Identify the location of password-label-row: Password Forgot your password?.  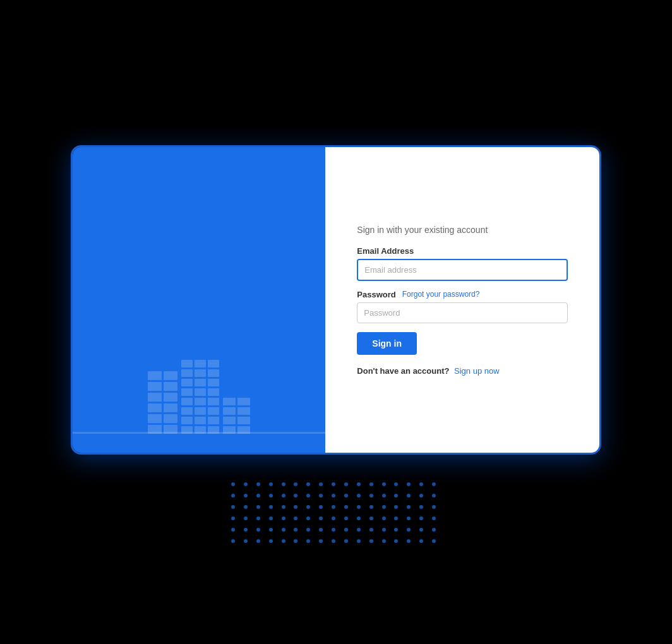
(462, 294).